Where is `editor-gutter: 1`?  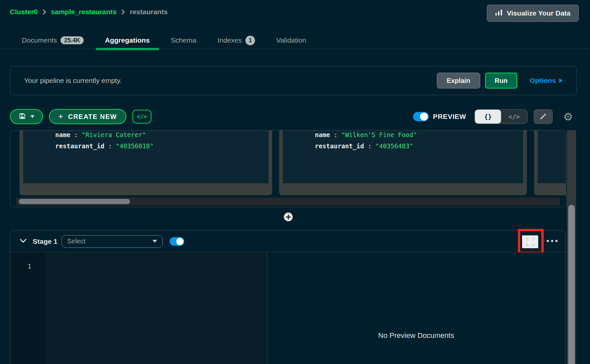 editor-gutter: 1 is located at coordinates (28, 308).